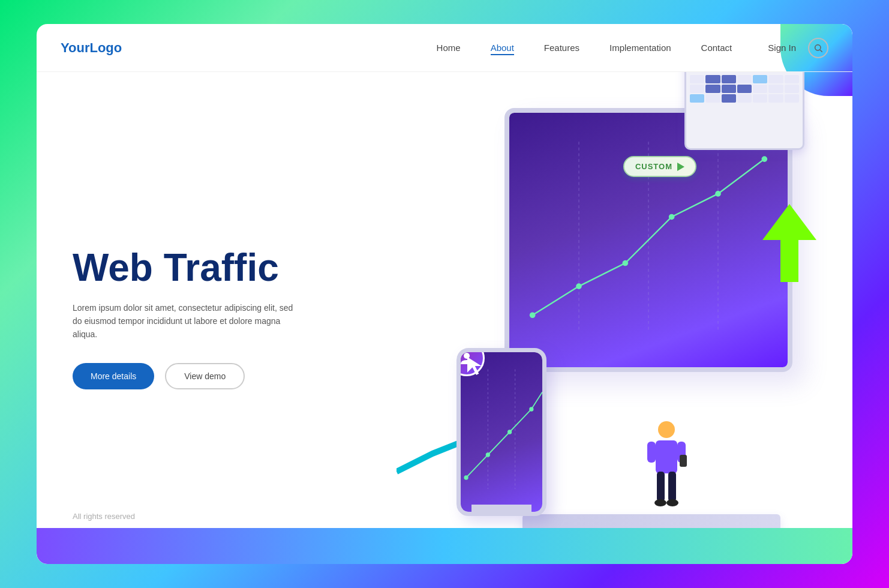 This screenshot has width=889, height=588. Describe the element at coordinates (113, 376) in the screenshot. I see `more-details-button: More details` at that location.